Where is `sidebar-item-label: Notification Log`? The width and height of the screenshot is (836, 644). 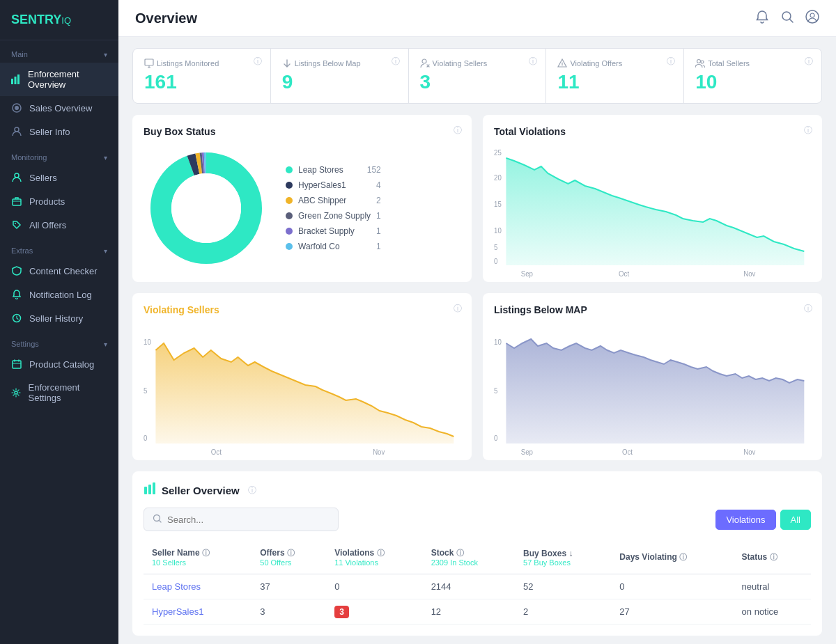
sidebar-item-label: Notification Log is located at coordinates (61, 295).